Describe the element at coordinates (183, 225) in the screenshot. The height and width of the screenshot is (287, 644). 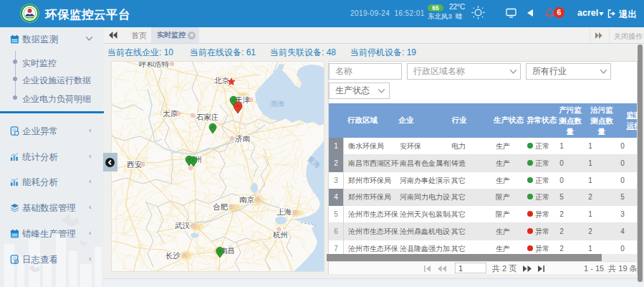
I see `svg-text: 武汉` at that location.